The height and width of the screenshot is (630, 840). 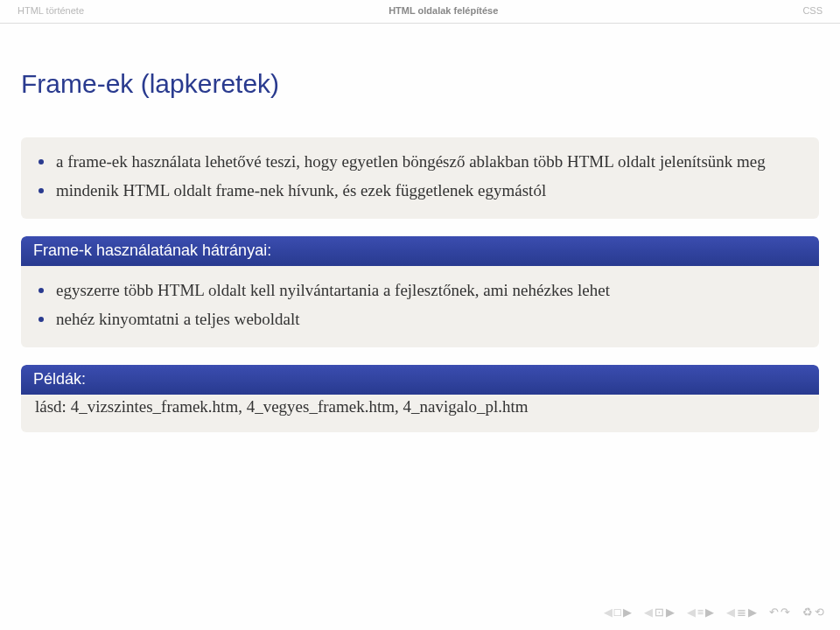 I want to click on beamer-nav-footer: ◀ □ ▶ ◀ ⊡ ▶ ◀ ≡ ▶ ◀ ≣ ▶ ↶ ↷ ♻ ⟲, so click(x=714, y=612).